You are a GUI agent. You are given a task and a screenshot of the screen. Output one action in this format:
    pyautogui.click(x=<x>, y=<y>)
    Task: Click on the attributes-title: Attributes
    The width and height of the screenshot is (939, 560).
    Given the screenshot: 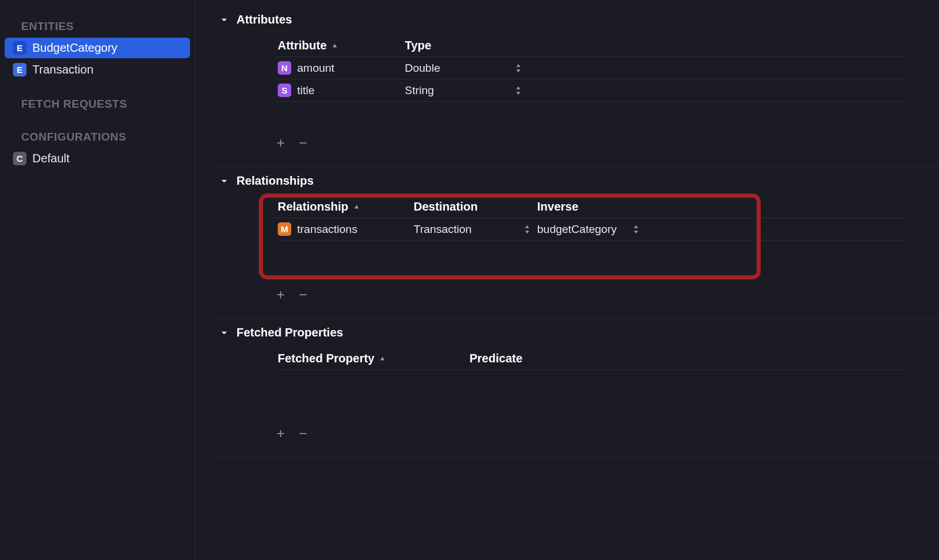 What is the action you would take?
    pyautogui.click(x=264, y=20)
    